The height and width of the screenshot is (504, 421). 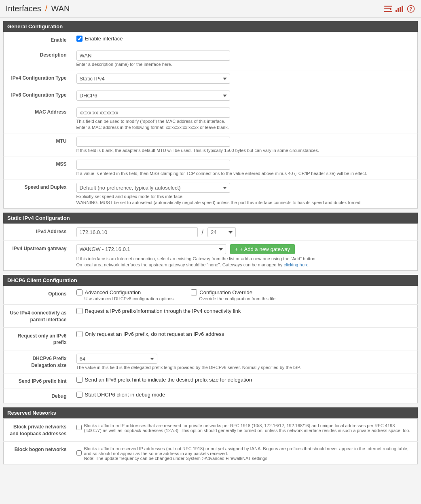 What do you see at coordinates (137, 232) in the screenshot?
I see `ipv4-address-input` at bounding box center [137, 232].